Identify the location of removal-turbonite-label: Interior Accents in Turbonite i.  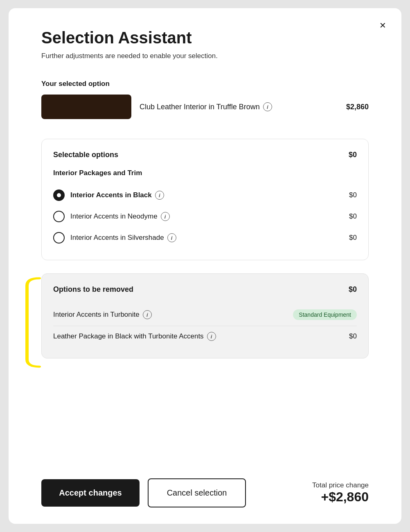
(171, 315).